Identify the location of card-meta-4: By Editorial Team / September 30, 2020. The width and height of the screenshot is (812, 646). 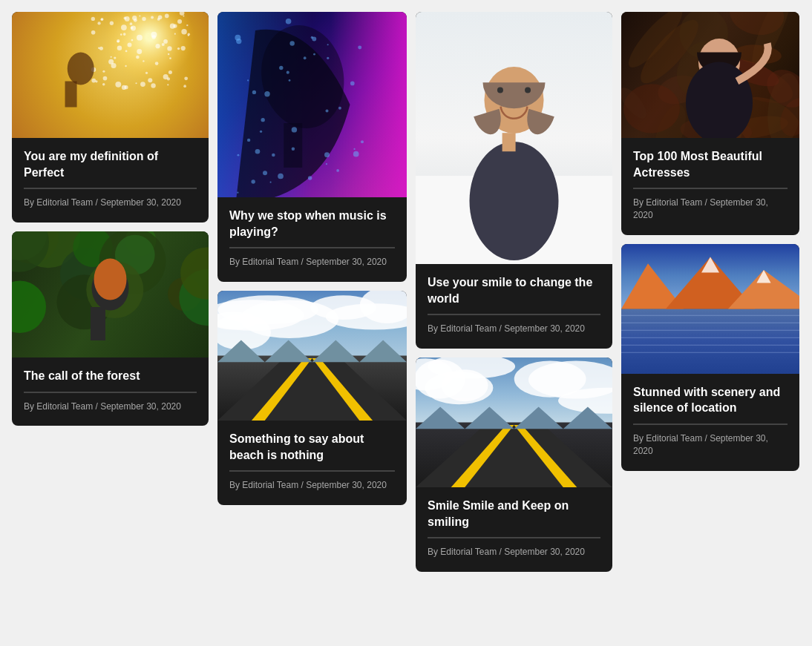
(312, 485).